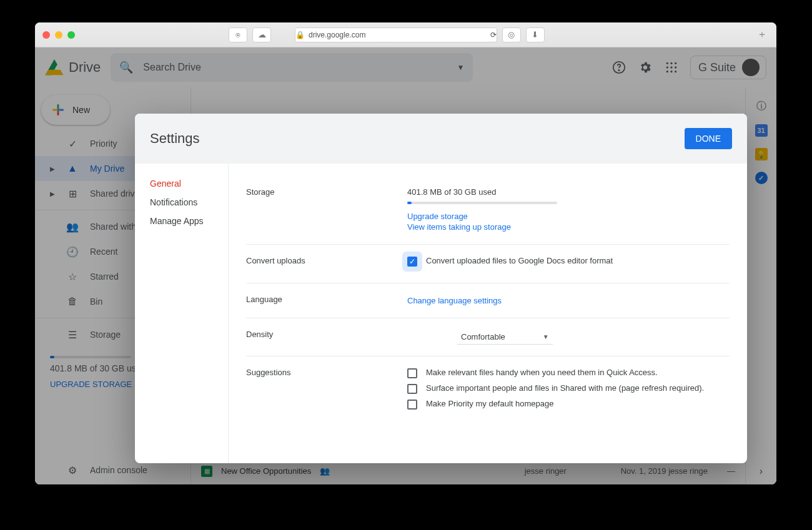 The width and height of the screenshot is (812, 530). I want to click on ghostery-icon: ⍟, so click(238, 35).